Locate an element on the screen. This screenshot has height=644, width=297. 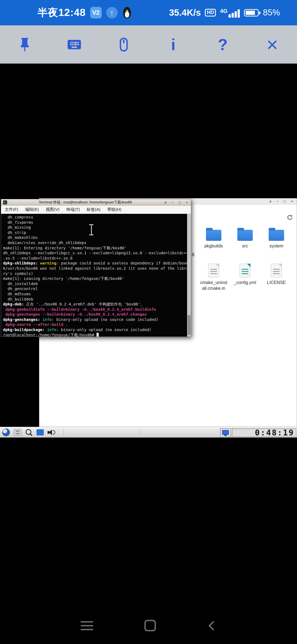
file-drawer-icon is located at coordinates (18, 432).